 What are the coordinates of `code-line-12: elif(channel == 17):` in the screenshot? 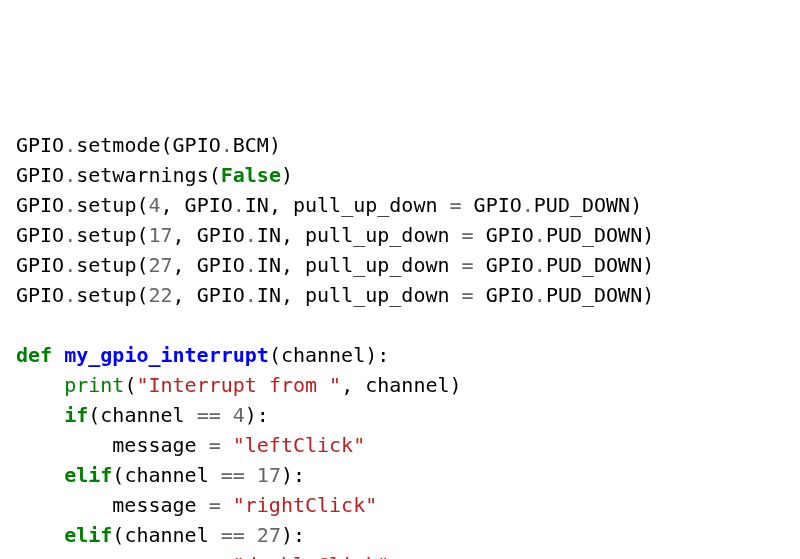 It's located at (400, 475).